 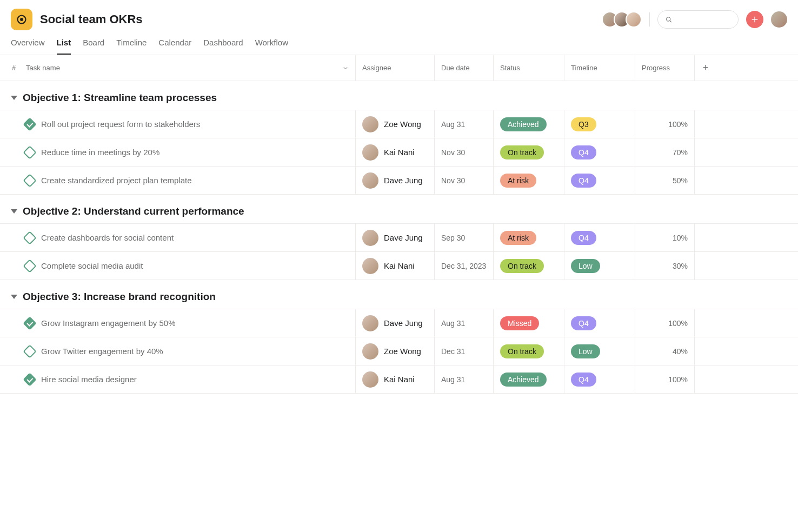 I want to click on due-date-cell: Dec 31, so click(x=464, y=351).